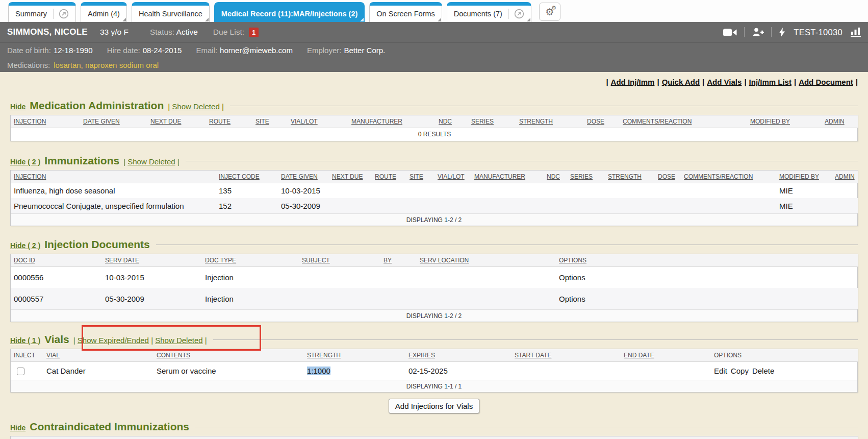 This screenshot has width=868, height=439. I want to click on tab-medical-record: Medical Record (11):MAR/Injections (2), so click(290, 12).